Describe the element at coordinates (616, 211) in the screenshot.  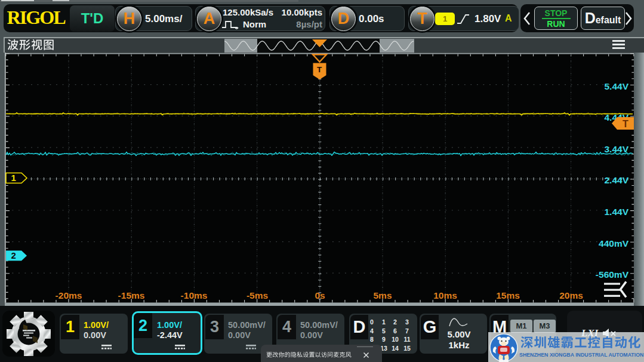
I see `svg-text: 1.44V` at that location.